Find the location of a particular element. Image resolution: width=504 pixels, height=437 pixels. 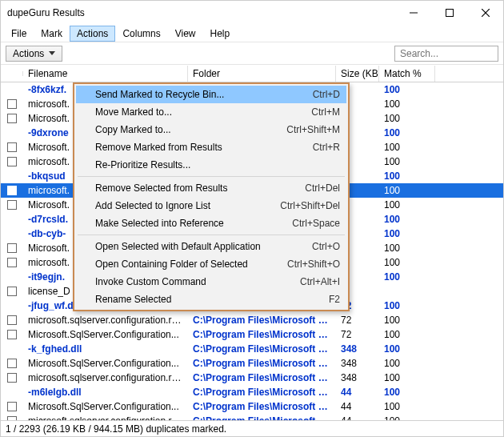

menu-item: Remove Marked from ResultsCtrl+R is located at coordinates (211, 147).